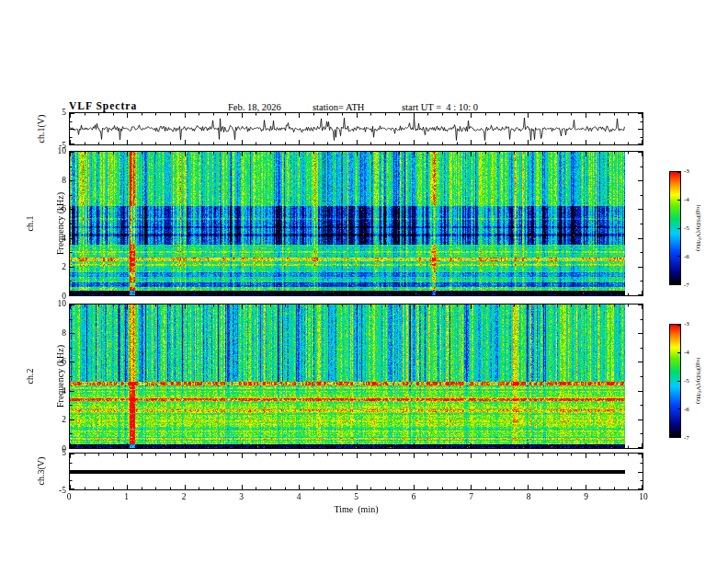 This screenshot has height=563, width=728. Describe the element at coordinates (54, 376) in the screenshot. I see `ch2-spec-ytick-labels: 10 8 6 4 2 0` at that location.